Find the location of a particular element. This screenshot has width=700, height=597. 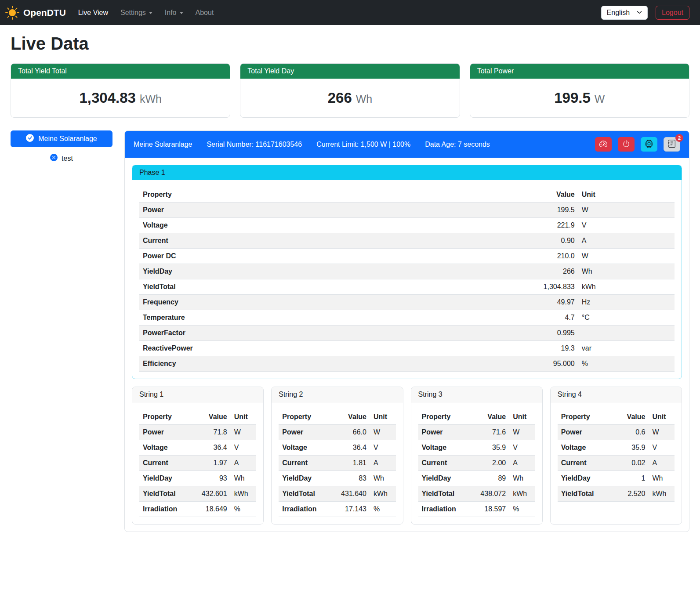

string-3-table: Property Value Unit Power71.6WVoltage35.… is located at coordinates (477, 463).